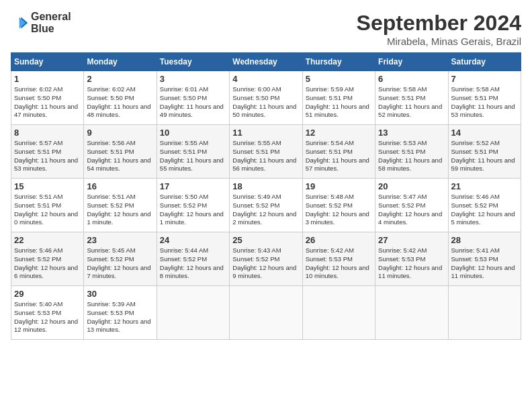  I want to click on weekday-header-tuesday: Tuesday, so click(193, 62).